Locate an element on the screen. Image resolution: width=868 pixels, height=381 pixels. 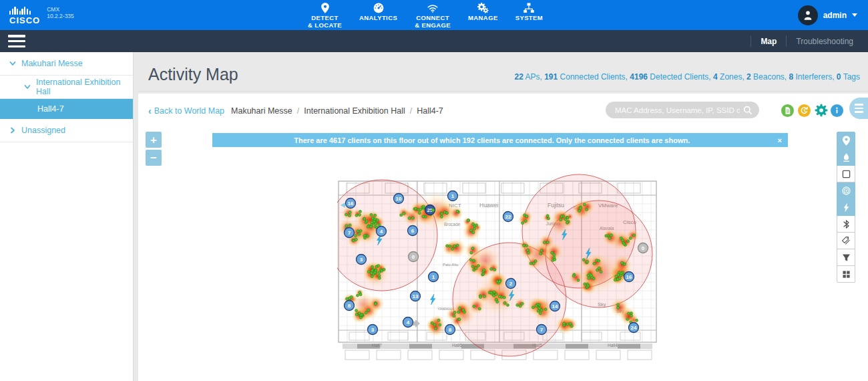
history-playback-button is located at coordinates (804, 111).